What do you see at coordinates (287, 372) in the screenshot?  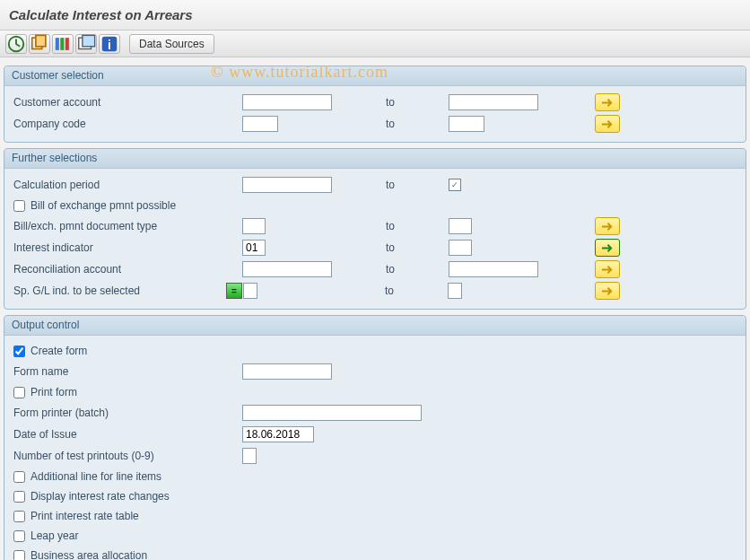 I see `input-form-name` at bounding box center [287, 372].